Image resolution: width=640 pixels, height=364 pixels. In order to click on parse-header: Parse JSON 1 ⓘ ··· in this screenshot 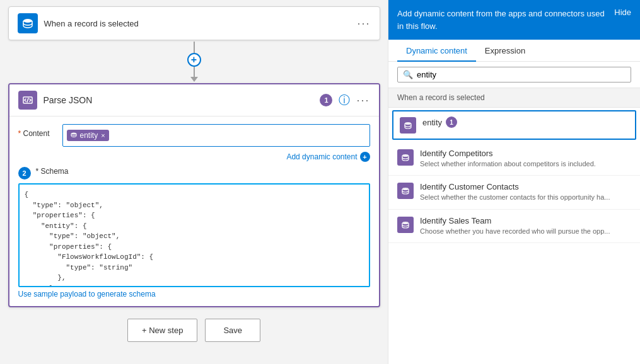, I will do `click(194, 101)`.